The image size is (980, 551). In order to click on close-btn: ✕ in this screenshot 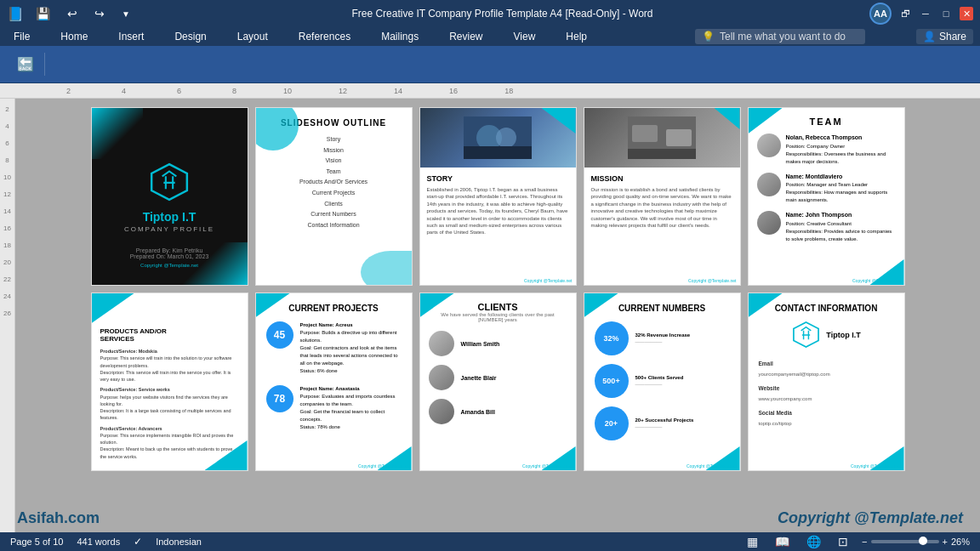, I will do `click(966, 14)`.